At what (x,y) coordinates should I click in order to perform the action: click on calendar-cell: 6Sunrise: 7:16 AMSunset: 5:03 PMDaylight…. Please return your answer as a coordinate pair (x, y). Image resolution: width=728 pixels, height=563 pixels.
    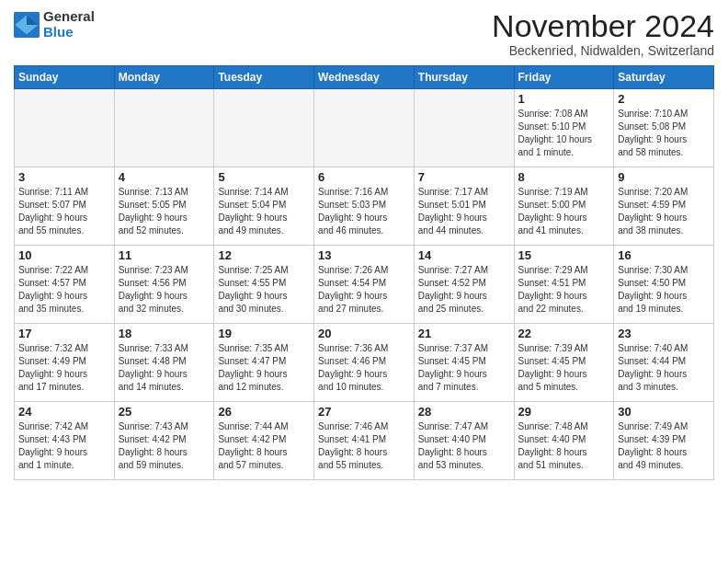
    Looking at the image, I should click on (364, 206).